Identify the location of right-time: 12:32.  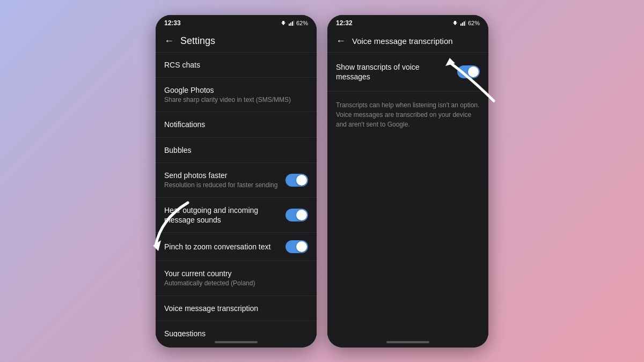
(345, 23).